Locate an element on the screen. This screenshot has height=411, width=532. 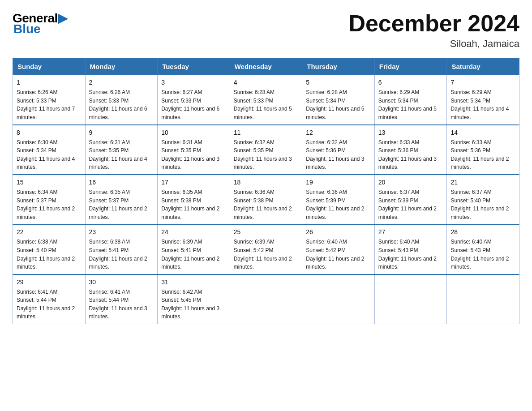
day-number: 23 is located at coordinates (122, 232).